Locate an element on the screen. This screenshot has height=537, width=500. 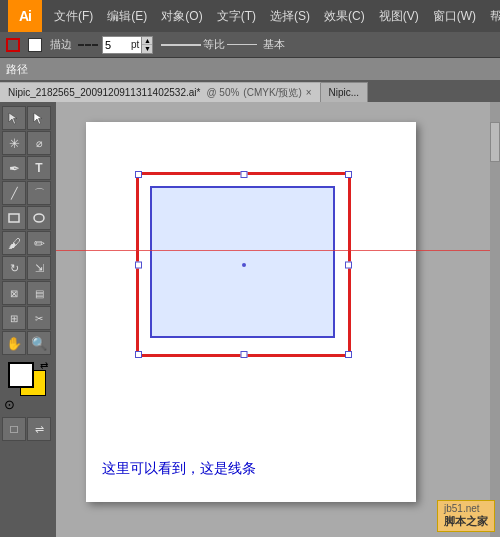
tool-row-artboard: ⊞ ✂ is located at coordinates (28, 318).